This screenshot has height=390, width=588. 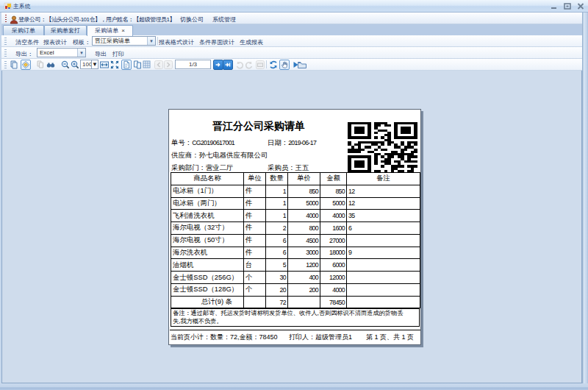 I want to click on zoom-chevron-down-icon, so click(x=95, y=65).